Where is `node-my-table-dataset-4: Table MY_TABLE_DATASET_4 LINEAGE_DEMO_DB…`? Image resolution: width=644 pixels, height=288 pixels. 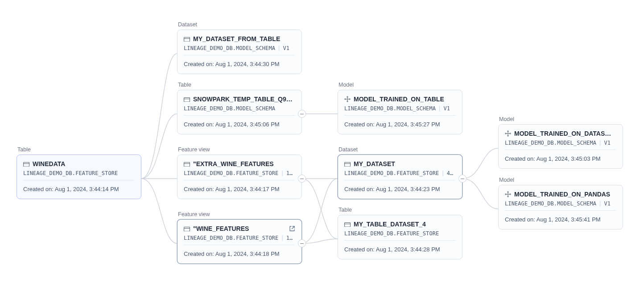 node-my-table-dataset-4: Table MY_TABLE_DATASET_4 LINEAGE_DEMO_DB… is located at coordinates (400, 233).